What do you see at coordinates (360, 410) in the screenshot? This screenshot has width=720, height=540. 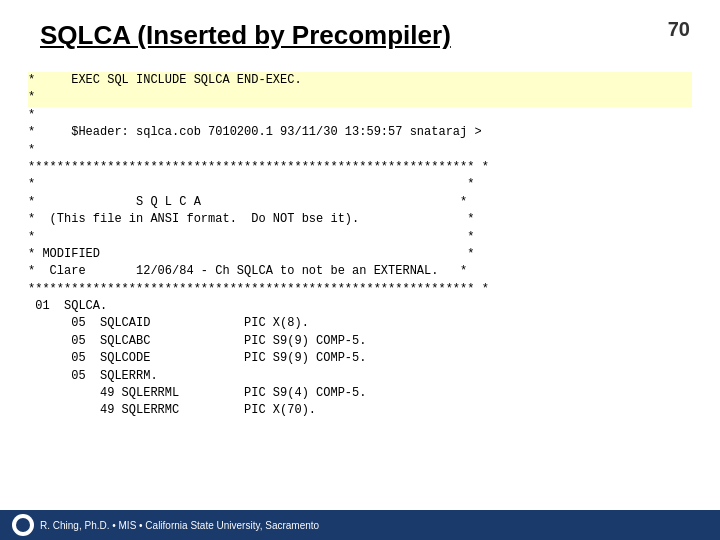 I see `code-line: 49 SQLERRMC PIC X(70).` at bounding box center [360, 410].